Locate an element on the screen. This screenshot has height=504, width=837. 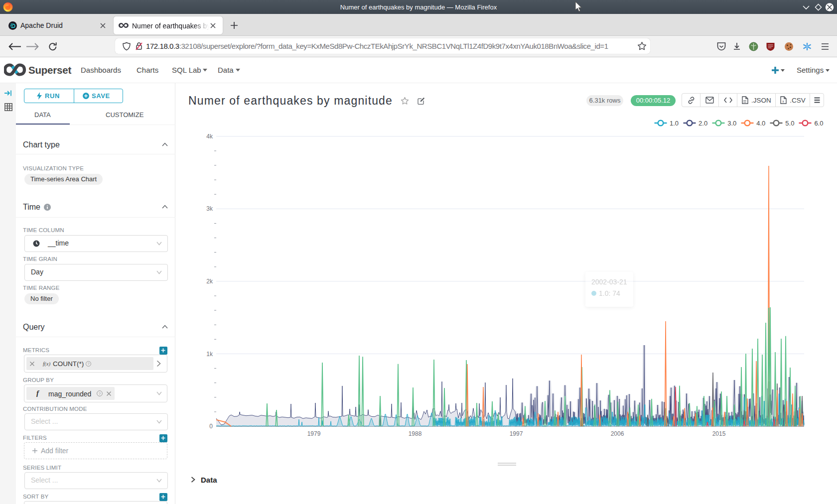
svg-text: 3k is located at coordinates (210, 209).